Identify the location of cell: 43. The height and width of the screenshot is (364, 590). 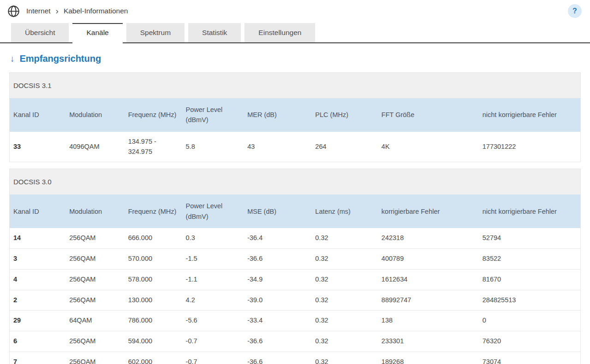
(278, 147).